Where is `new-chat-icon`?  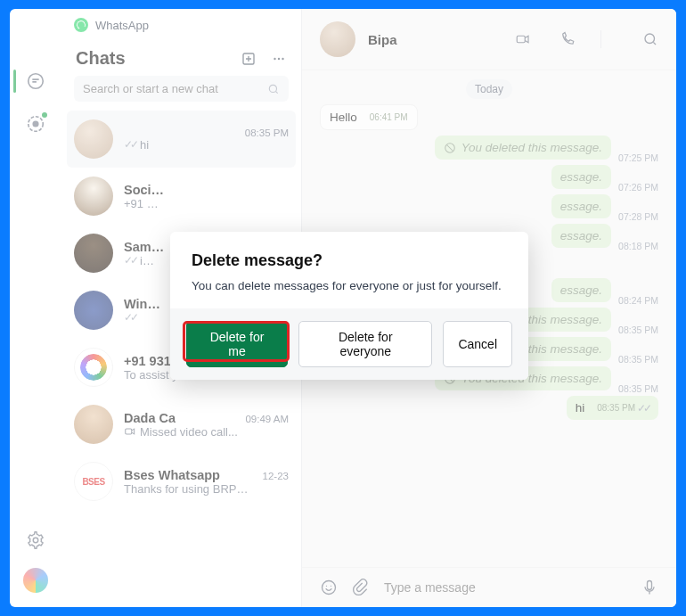 new-chat-icon is located at coordinates (249, 59).